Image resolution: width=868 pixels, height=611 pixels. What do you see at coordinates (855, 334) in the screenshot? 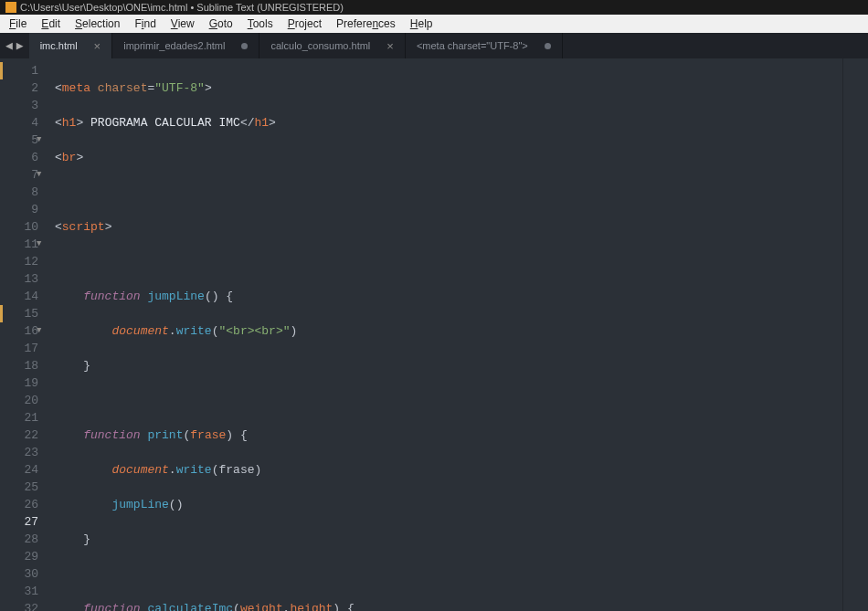
I see `minimap` at bounding box center [855, 334].